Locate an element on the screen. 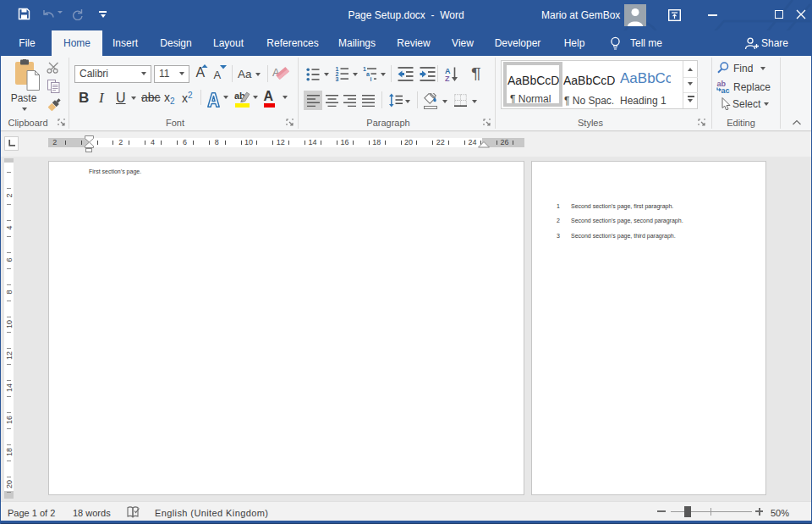  svg-text: Z is located at coordinates (447, 78).